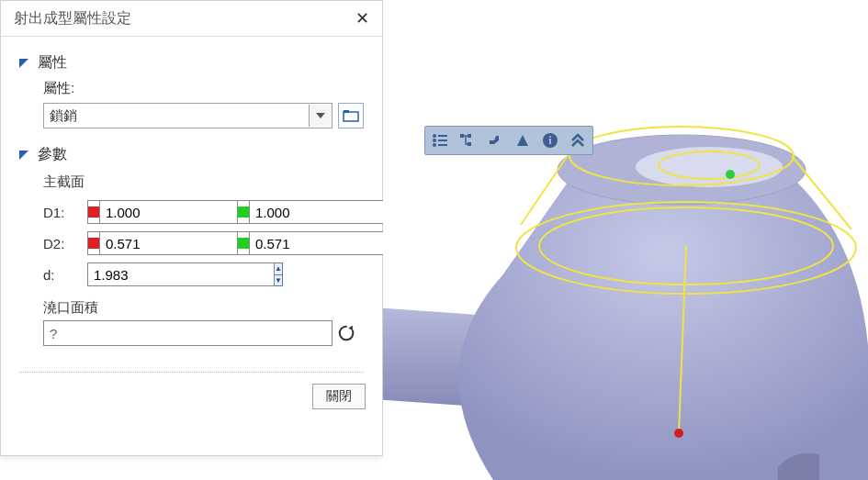 The width and height of the screenshot is (868, 480). Describe the element at coordinates (346, 333) in the screenshot. I see `refresh-button` at that location.